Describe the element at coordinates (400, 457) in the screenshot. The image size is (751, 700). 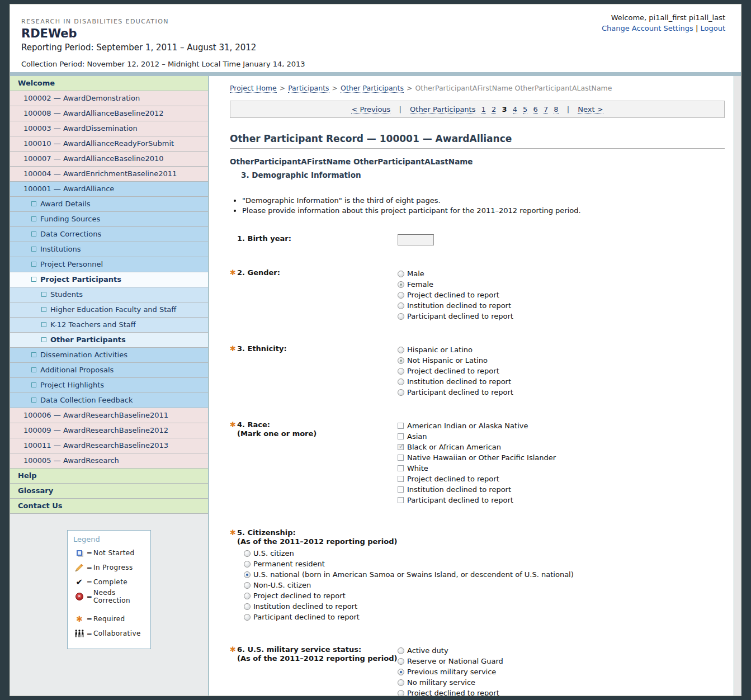
I see `race-checkbox-native-hawaiian` at that location.